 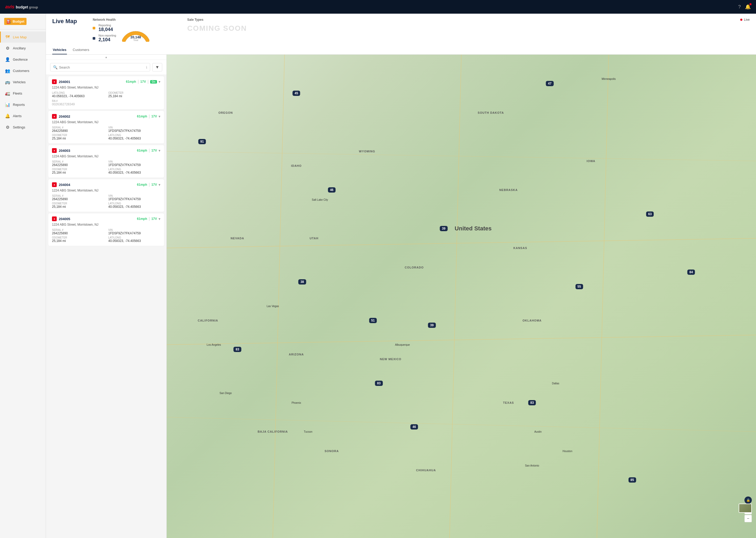 What do you see at coordinates (508, 190) in the screenshot?
I see `map-region-label: NEBRASKA` at bounding box center [508, 190].